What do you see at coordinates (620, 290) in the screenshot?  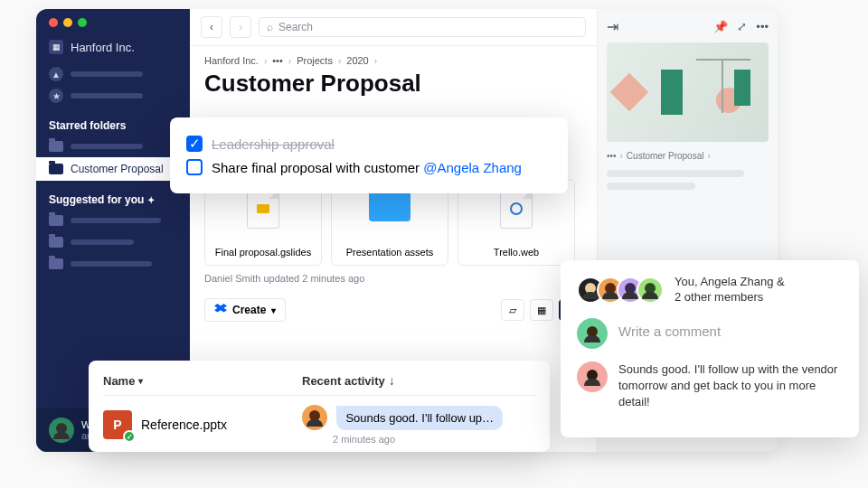 I see `member-avatars` at bounding box center [620, 290].